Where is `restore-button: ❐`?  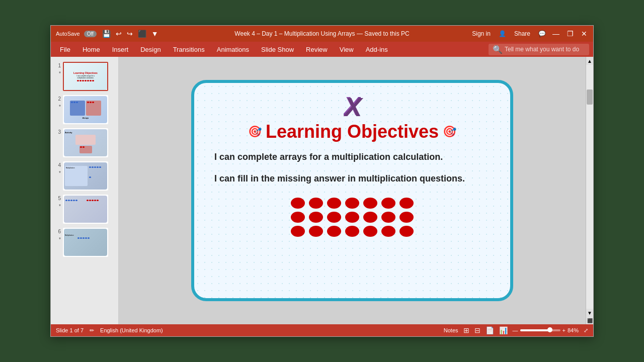
restore-button: ❐ is located at coordinates (570, 34).